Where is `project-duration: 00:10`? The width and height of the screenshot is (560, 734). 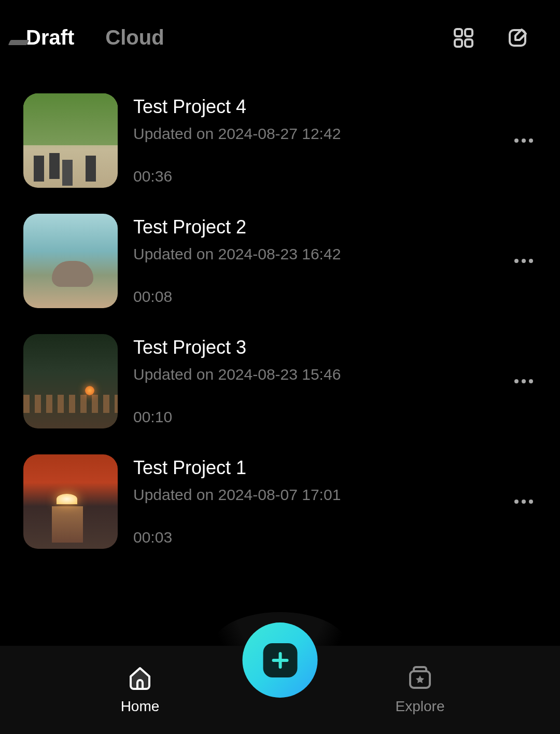 project-duration: 00:10 is located at coordinates (314, 417).